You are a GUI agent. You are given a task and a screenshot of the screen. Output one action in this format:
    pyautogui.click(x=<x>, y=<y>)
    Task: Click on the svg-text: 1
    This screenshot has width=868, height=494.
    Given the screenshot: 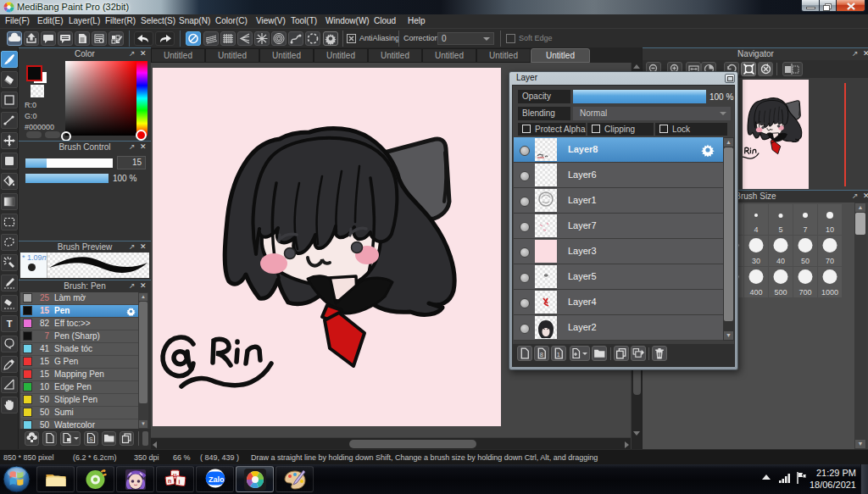 What is the action you would take?
    pyautogui.click(x=559, y=354)
    